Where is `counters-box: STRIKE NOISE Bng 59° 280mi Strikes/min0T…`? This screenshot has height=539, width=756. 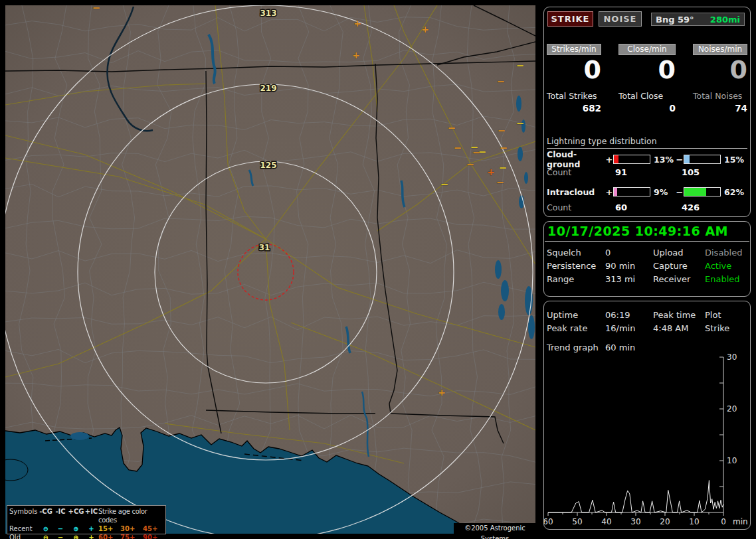
counters-box: STRIKE NOISE Bng 59° 280mi Strikes/min0T… is located at coordinates (647, 112).